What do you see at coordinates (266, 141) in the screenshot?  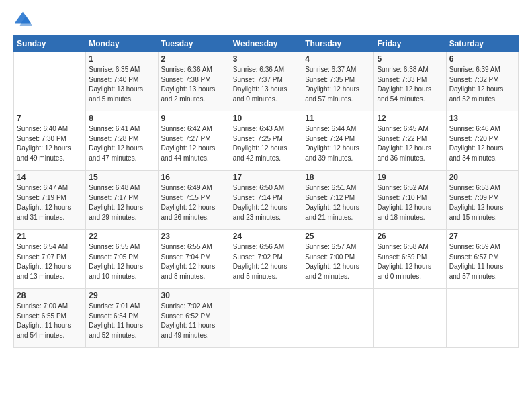 I see `calendar-week-row: 7Sunrise: 6:40 AMSunset: 7:30 PMDaylight…` at bounding box center [266, 141].